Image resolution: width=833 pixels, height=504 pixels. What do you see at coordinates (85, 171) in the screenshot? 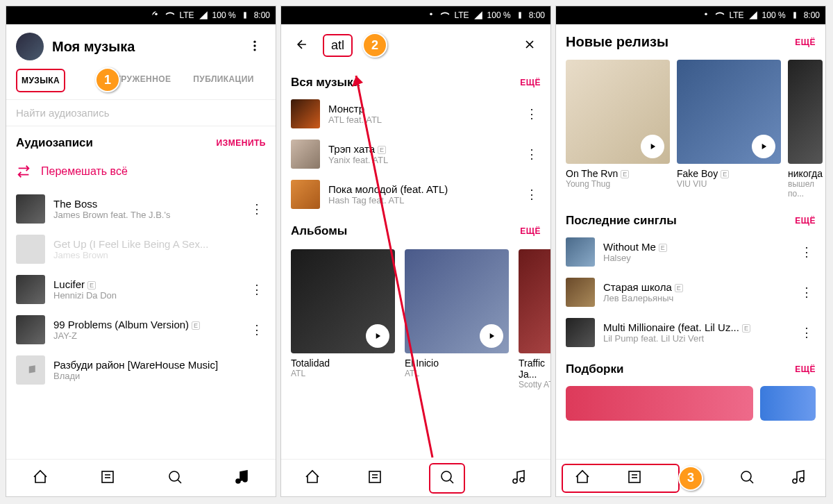
I see `shuffle-label: Перемешать всё` at bounding box center [85, 171].